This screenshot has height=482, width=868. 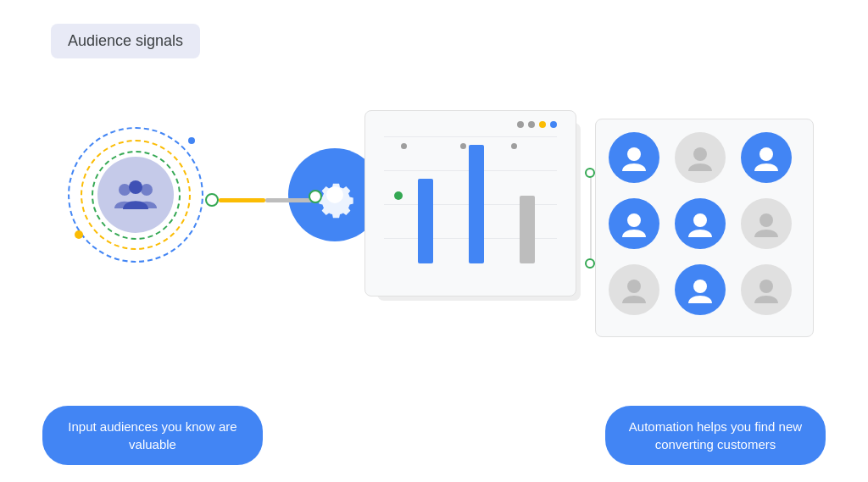 I want to click on blue-ring-dot, so click(x=192, y=141).